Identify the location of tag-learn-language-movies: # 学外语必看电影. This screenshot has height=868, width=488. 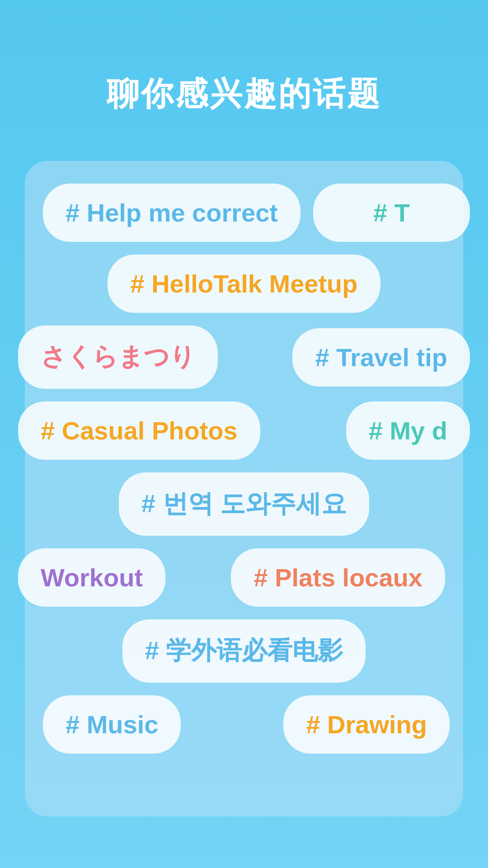
(244, 651).